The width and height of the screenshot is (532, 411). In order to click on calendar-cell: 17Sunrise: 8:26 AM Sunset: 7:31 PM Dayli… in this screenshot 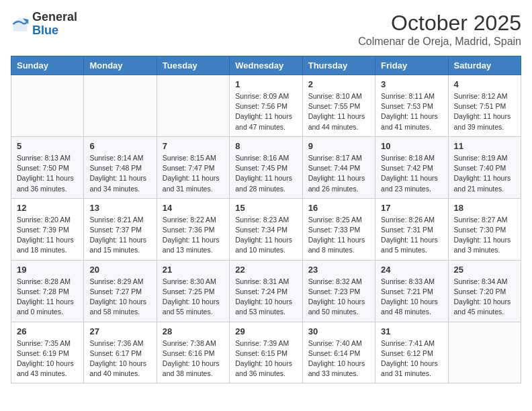, I will do `click(412, 229)`.